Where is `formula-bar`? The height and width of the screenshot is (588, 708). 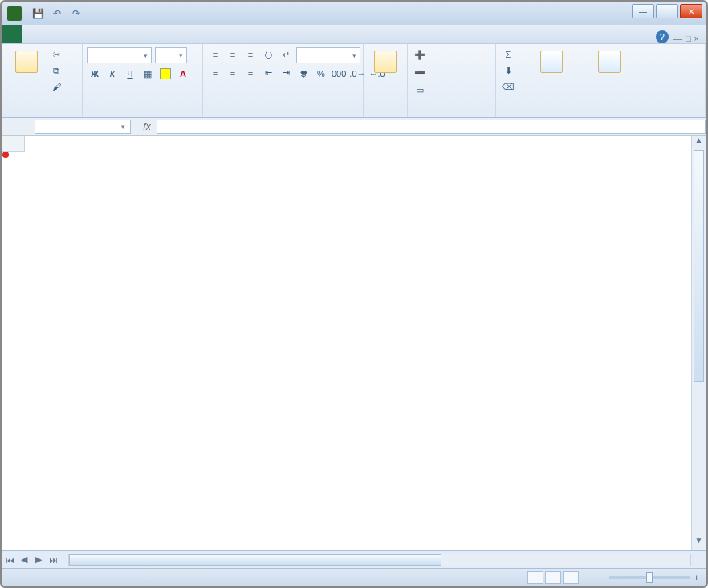
formula-bar is located at coordinates (431, 127).